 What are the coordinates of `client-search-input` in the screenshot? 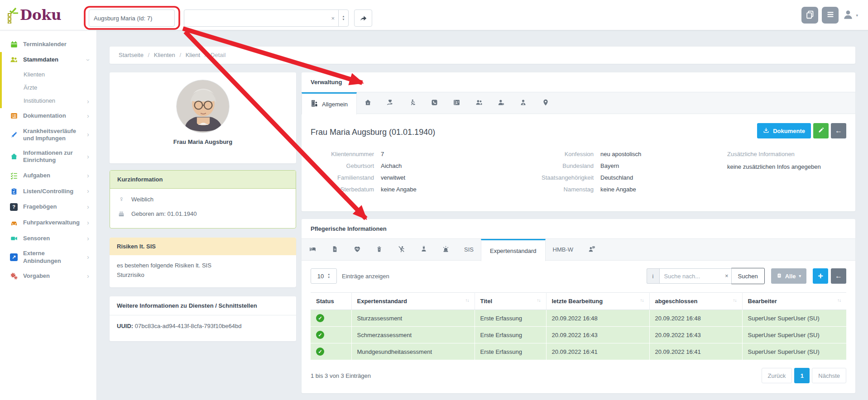 It's located at (132, 18).